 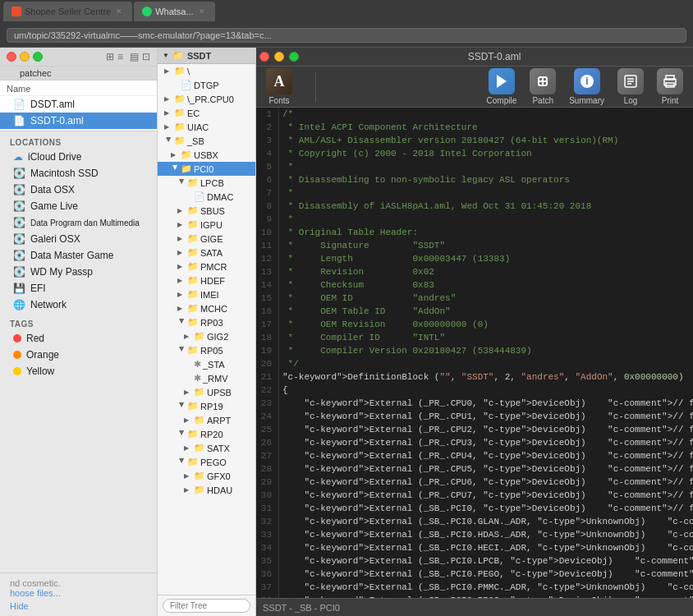 What do you see at coordinates (79, 157) in the screenshot?
I see `sidebar-item-icloud: ☁ iCloud Drive` at bounding box center [79, 157].